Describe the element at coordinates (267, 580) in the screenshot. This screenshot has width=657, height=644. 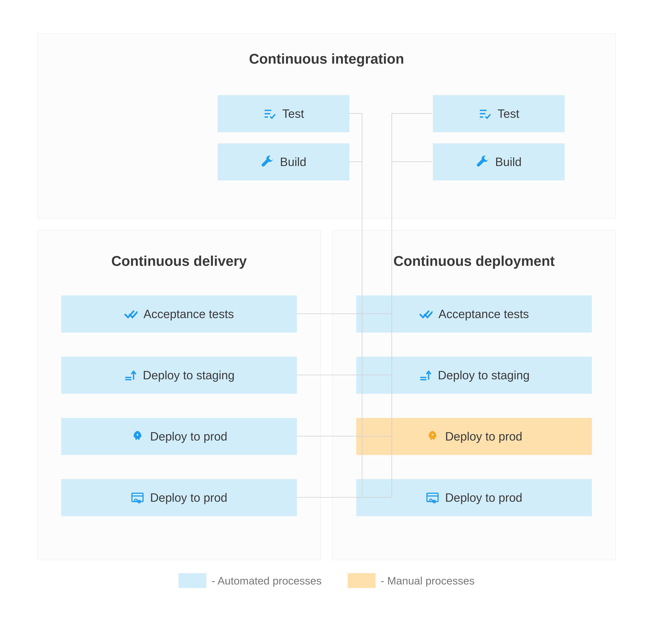
I see `legend-label: - Automated processes` at that location.